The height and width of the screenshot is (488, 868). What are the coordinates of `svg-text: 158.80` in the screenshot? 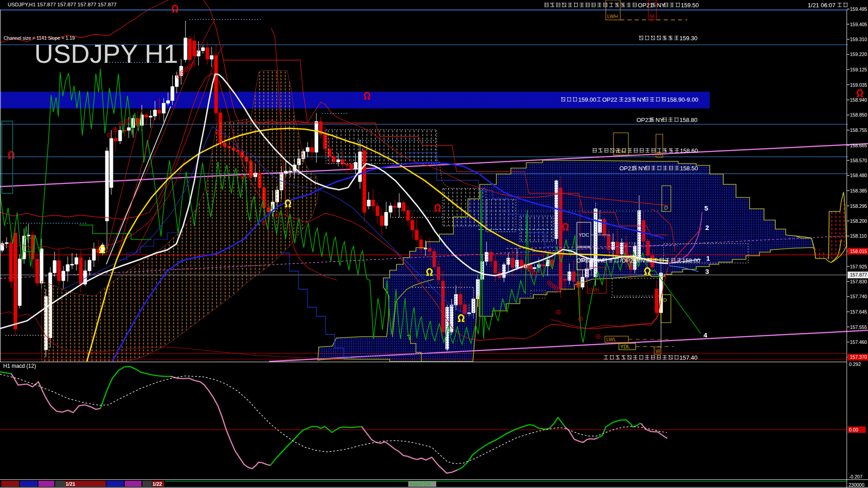 It's located at (689, 120).